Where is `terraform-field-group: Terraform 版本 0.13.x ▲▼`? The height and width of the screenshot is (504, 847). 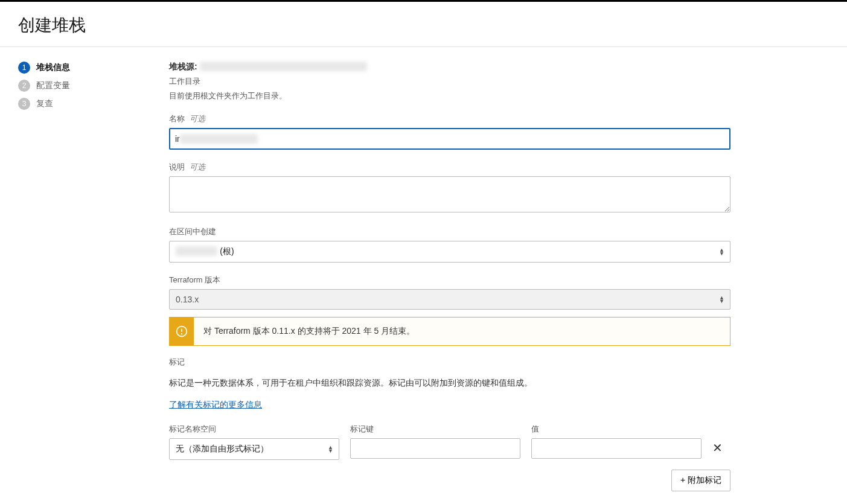 terraform-field-group: Terraform 版本 0.13.x ▲▼ is located at coordinates (450, 292).